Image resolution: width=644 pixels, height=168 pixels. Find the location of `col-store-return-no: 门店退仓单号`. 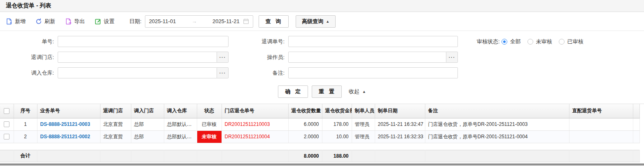

col-store-return-no: 门店退仓单号 is located at coordinates (255, 111).